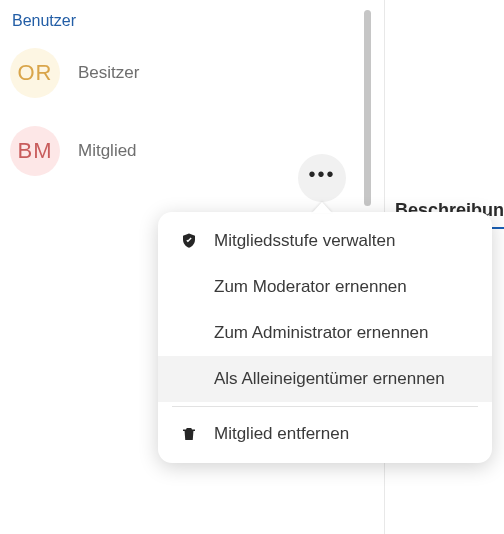 This screenshot has width=504, height=534. I want to click on role-label: Besitzer, so click(108, 73).